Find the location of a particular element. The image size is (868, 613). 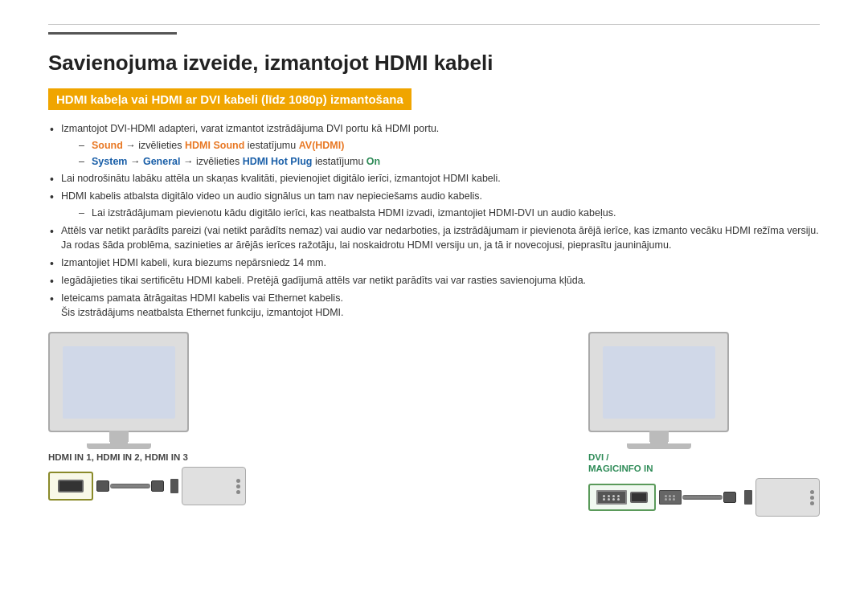

bullet-text: Iegādājieties tikai sertificētu HDMI kab… is located at coordinates (323, 280).